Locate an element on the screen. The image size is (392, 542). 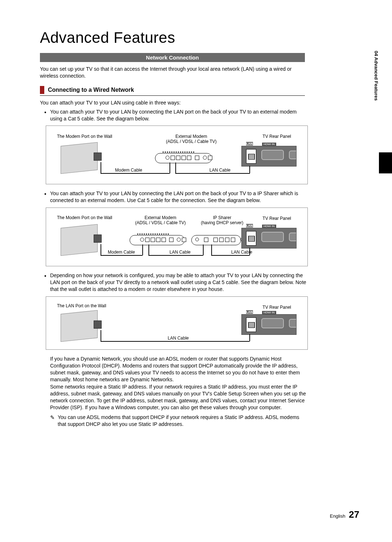
note-row: ✎ You can use ADSL modems that support D… is located at coordinates (179, 421).